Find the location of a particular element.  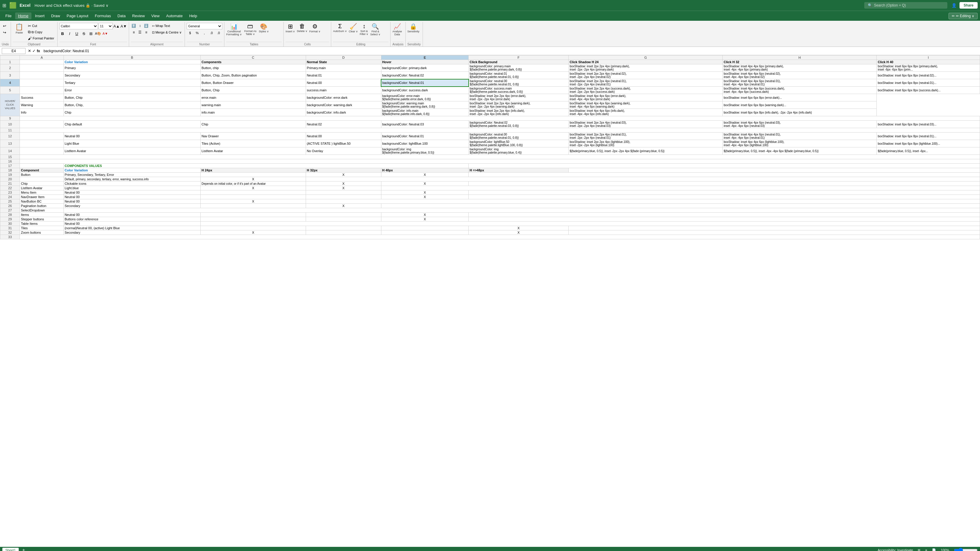

cell-d14: No Overlay is located at coordinates (344, 151).